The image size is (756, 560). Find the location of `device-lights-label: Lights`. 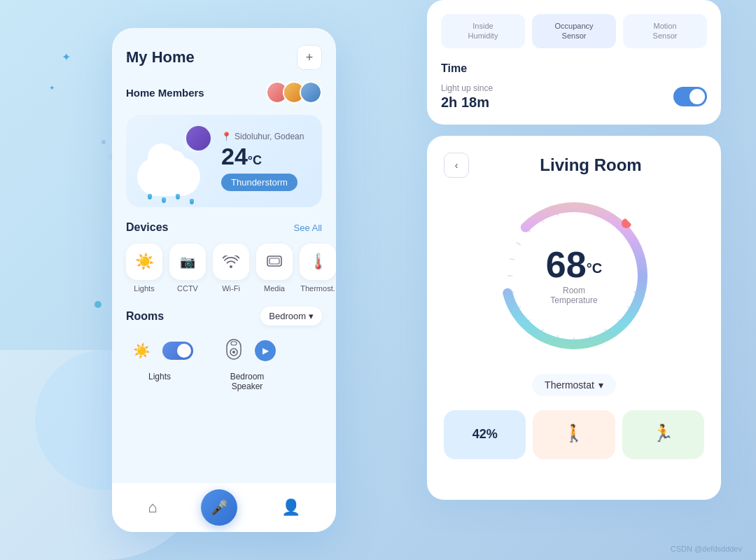

device-lights-label: Lights is located at coordinates (144, 288).